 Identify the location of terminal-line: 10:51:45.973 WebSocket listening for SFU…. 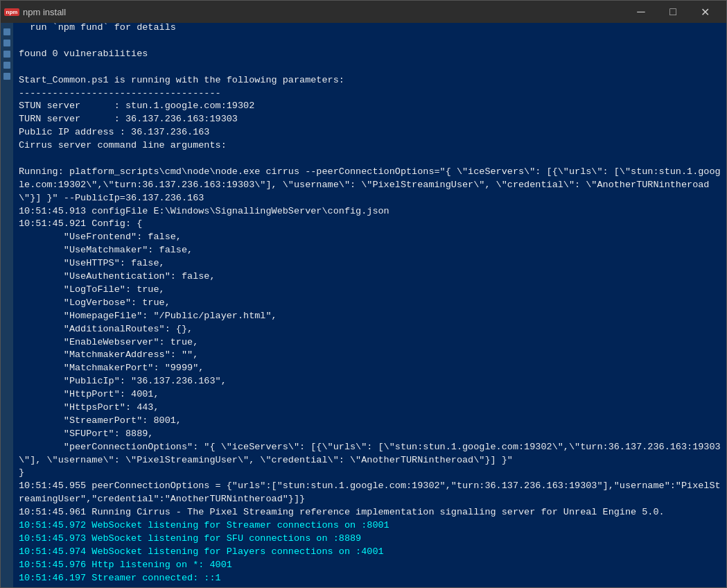
(370, 539).